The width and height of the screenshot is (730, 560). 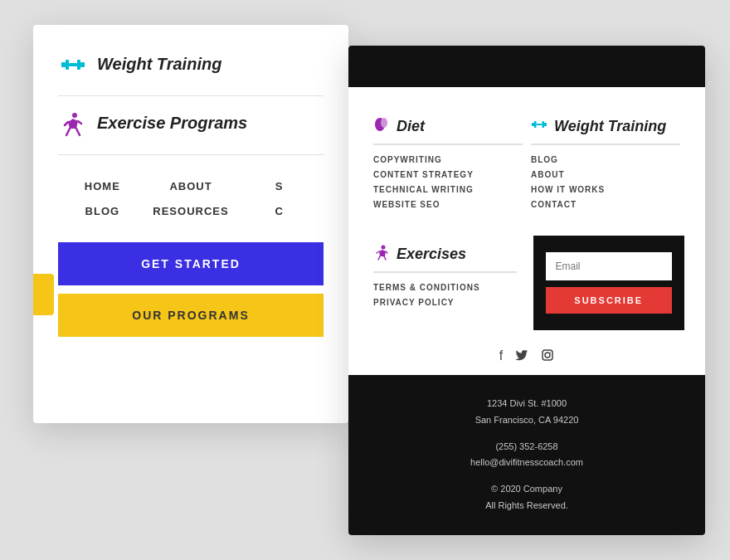 What do you see at coordinates (448, 174) in the screenshot?
I see `link-content-strategy: CONTENT STRATEGY` at bounding box center [448, 174].